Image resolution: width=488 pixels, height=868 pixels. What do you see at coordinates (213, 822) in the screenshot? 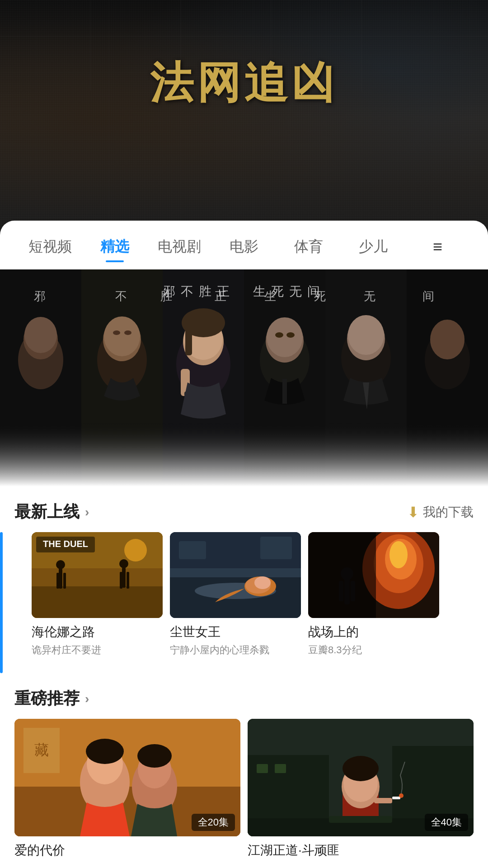
I see `episode-badge-love: 全20集` at bounding box center [213, 822].